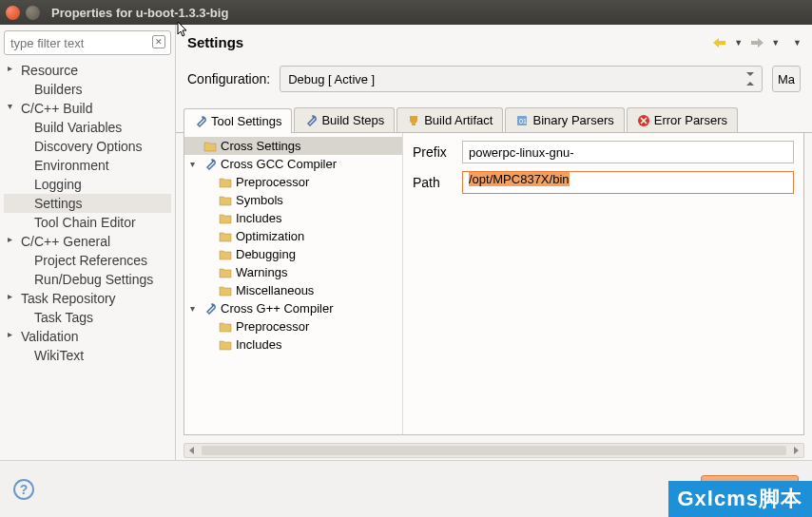 This screenshot has width=812, height=517. Describe the element at coordinates (87, 108) in the screenshot. I see `nav-item-c-c-build: C/C++ Build` at that location.